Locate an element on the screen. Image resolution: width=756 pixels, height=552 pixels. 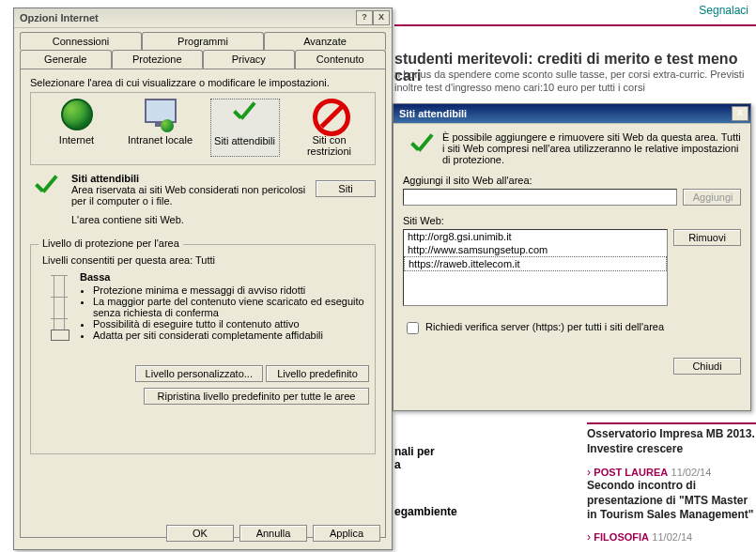
reset-all-zones-button: Ripristina livello predefinito per tutte… is located at coordinates (256, 396).